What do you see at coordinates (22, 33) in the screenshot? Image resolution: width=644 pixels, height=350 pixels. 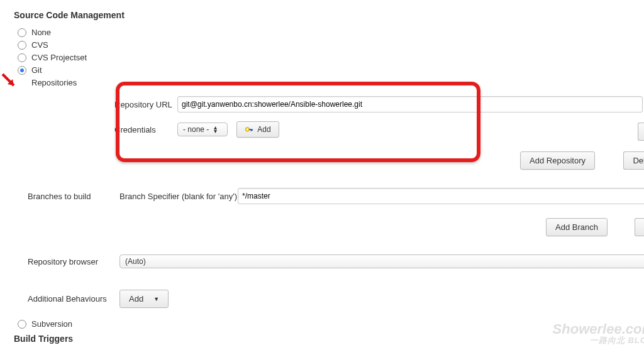 I see `radio-none` at bounding box center [22, 33].